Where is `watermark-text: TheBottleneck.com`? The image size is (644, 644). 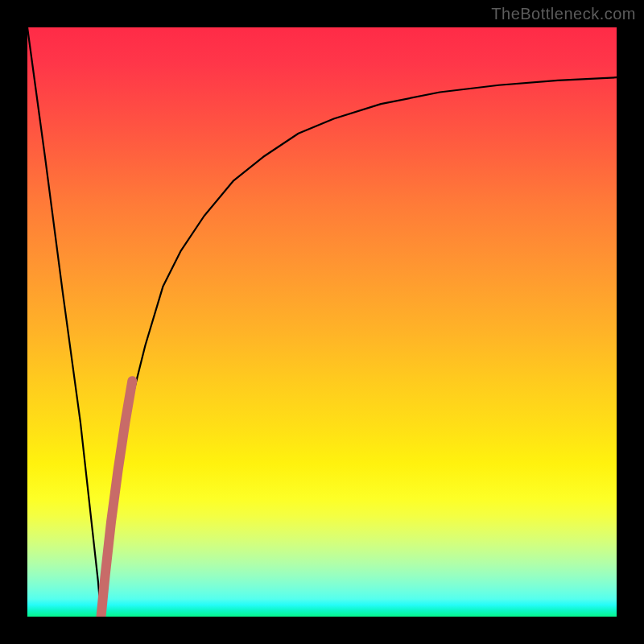
watermark-text: TheBottleneck.com is located at coordinates (564, 14).